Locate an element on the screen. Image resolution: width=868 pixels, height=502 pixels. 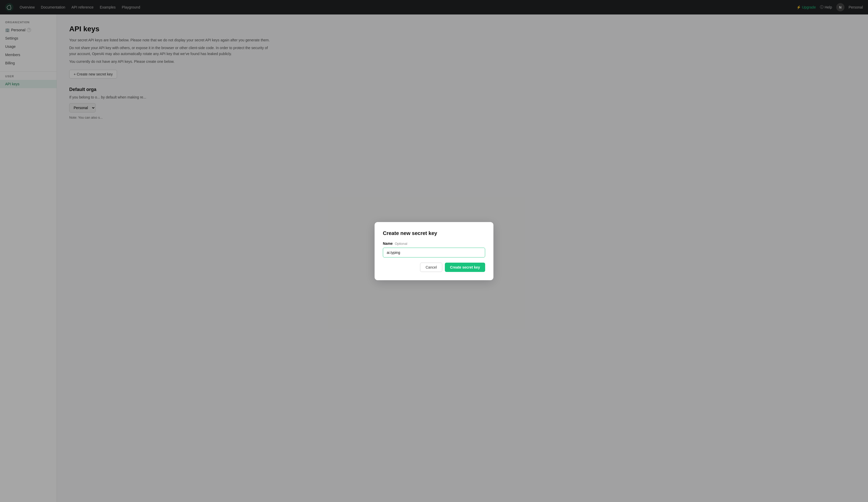
cancel-button: Cancel is located at coordinates (431, 268).